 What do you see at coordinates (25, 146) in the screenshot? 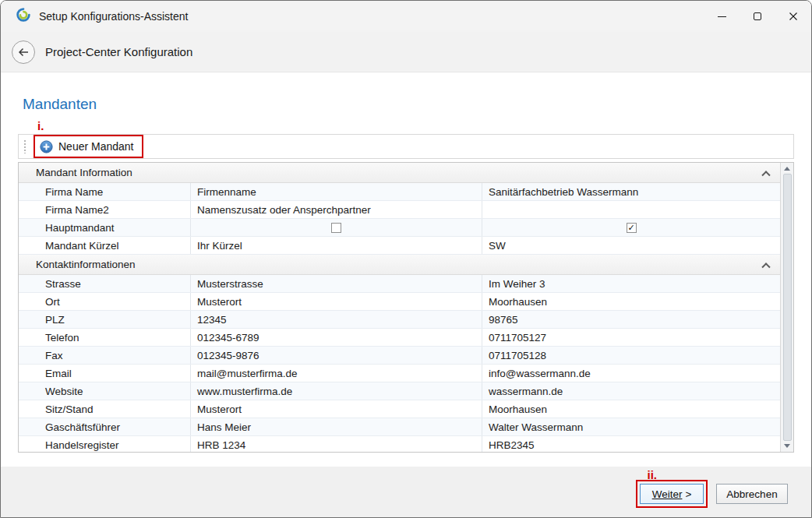
I see `toolbar-grip-icon` at bounding box center [25, 146].